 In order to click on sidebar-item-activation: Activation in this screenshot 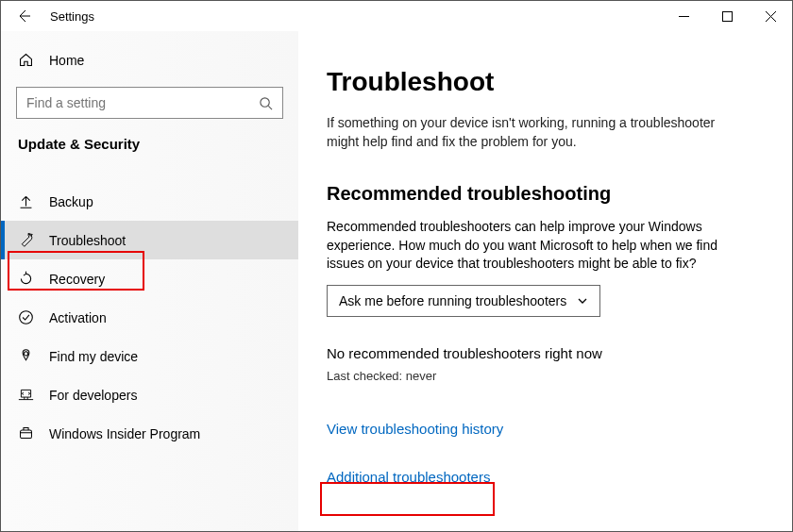, I will do `click(149, 317)`.